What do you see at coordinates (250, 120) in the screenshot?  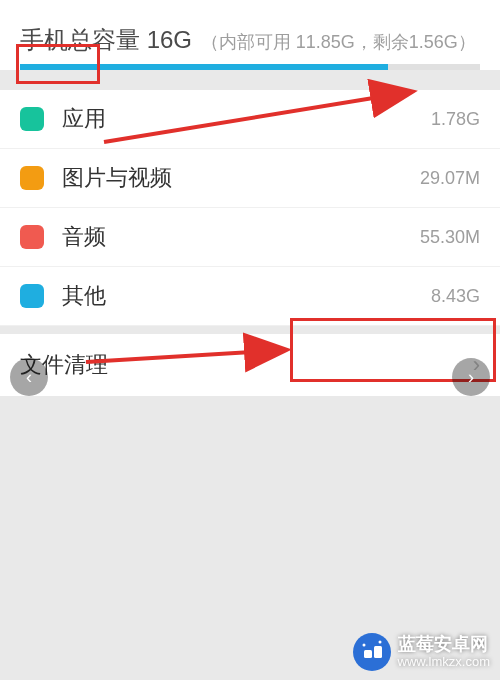 I see `category-row: 应用1.78G` at bounding box center [250, 120].